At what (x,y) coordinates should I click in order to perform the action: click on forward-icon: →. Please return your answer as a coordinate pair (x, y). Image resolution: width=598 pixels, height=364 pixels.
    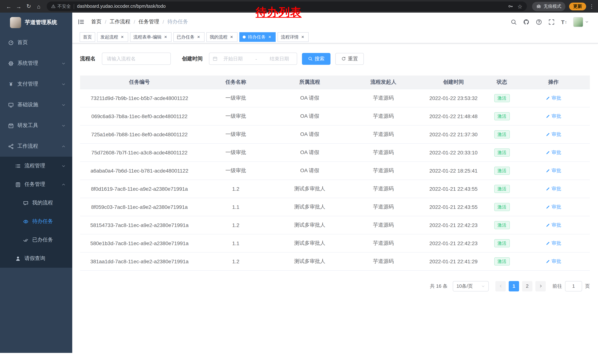
    Looking at the image, I should click on (19, 6).